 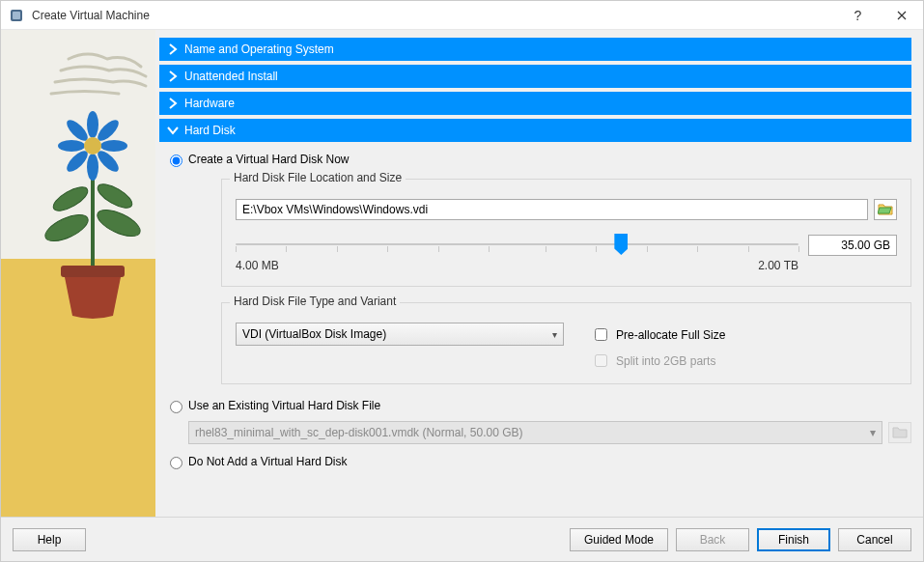 I want to click on dialog-footer: Help Guided Mode Back Finish Cancel, so click(x=462, y=539).